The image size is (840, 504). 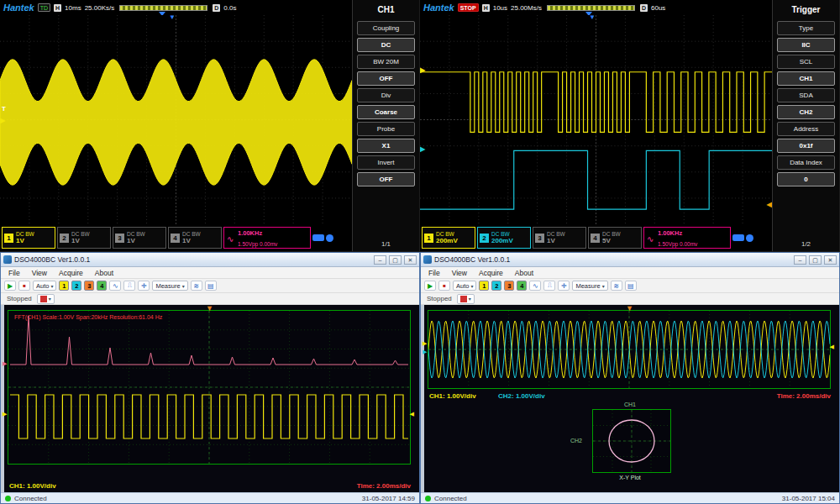 I want to click on ch1-scale-label: CH1: 1.00V/div, so click(x=33, y=486).